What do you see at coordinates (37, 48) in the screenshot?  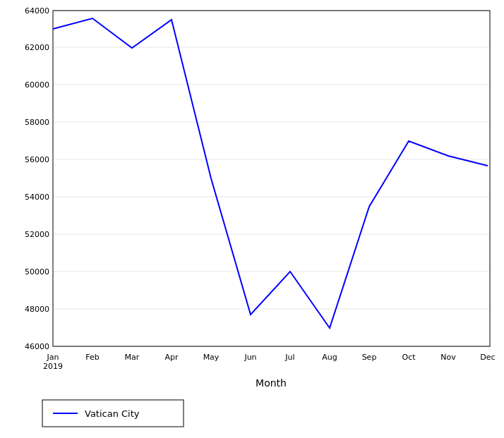 I see `y-tick-62000: 62000` at bounding box center [37, 48].